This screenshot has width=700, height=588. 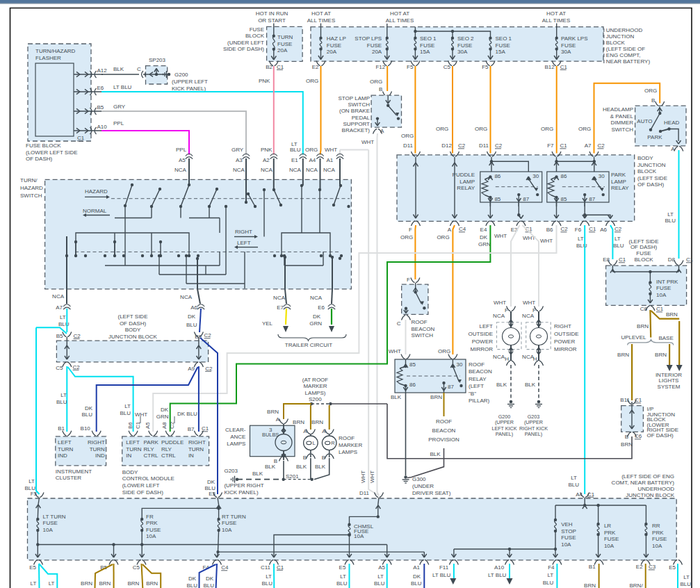 What do you see at coordinates (168, 456) in the screenshot?
I see `svg-text: CTRL` at bounding box center [168, 456].